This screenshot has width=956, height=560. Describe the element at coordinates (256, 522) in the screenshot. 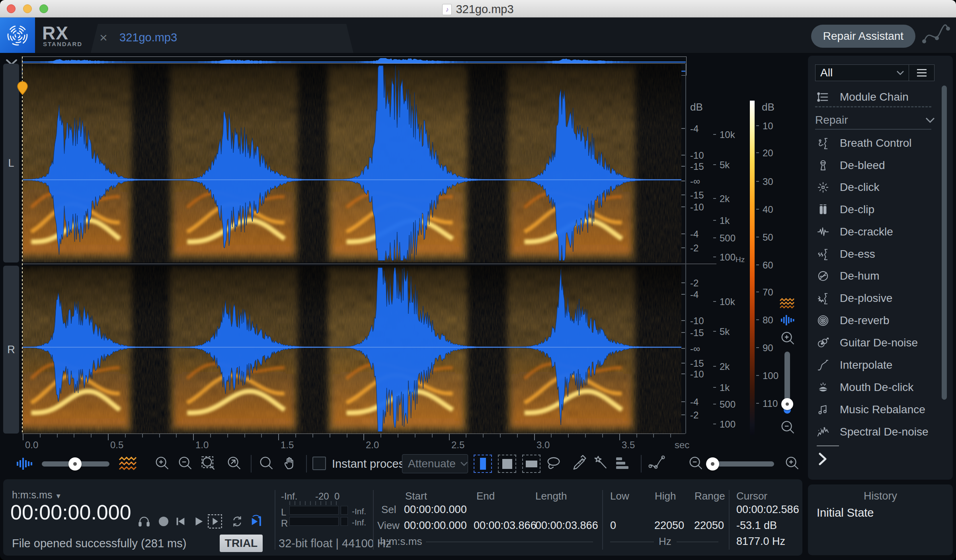

I see `play-to-end-button` at that location.